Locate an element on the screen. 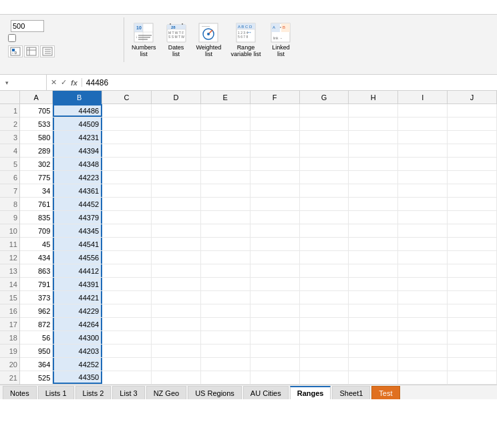  cell-a-12: 434 is located at coordinates (36, 258).